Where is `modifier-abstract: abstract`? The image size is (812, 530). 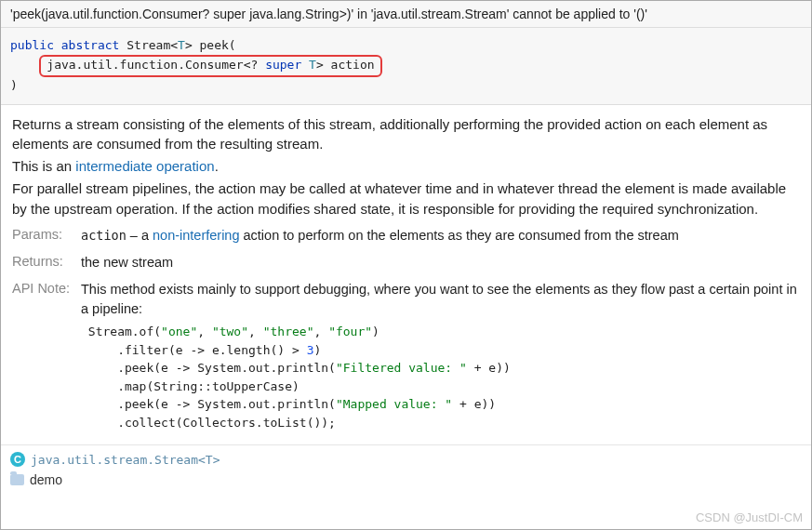
modifier-abstract: abstract is located at coordinates (91, 45).